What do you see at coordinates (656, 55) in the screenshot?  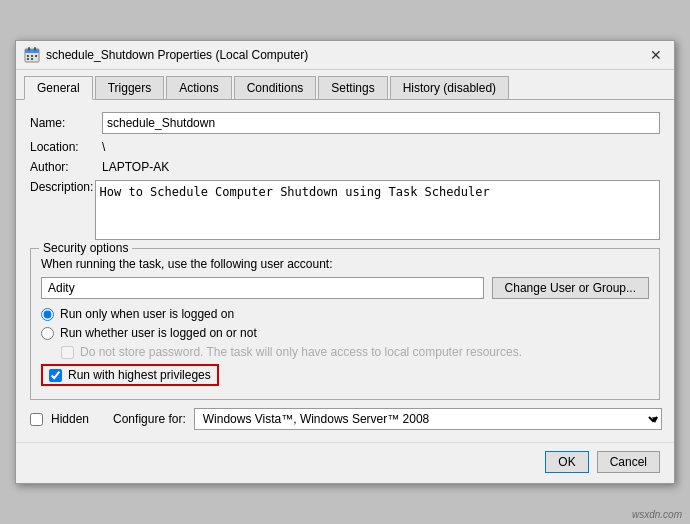 I see `close-icon: ✕` at bounding box center [656, 55].